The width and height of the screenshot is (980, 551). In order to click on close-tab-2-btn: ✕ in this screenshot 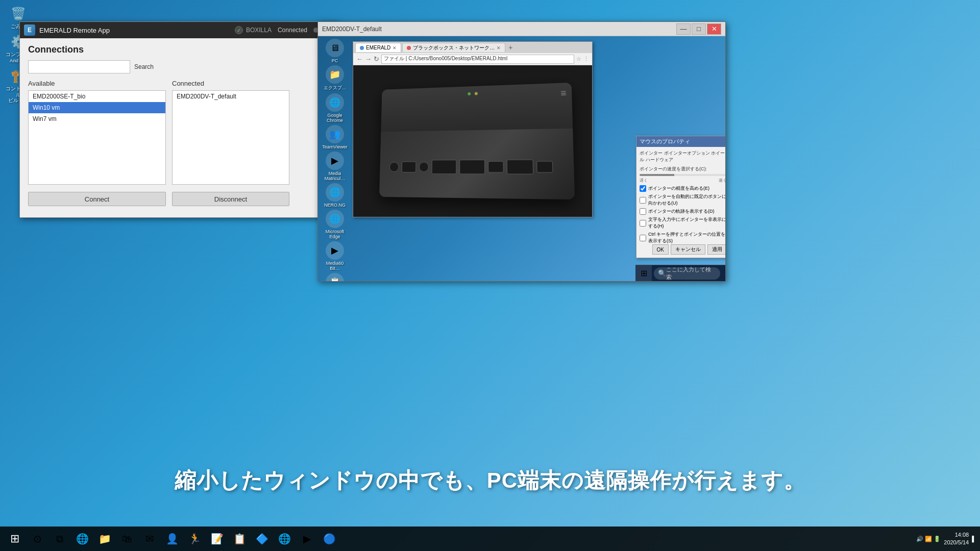, I will do `click(499, 48)`.